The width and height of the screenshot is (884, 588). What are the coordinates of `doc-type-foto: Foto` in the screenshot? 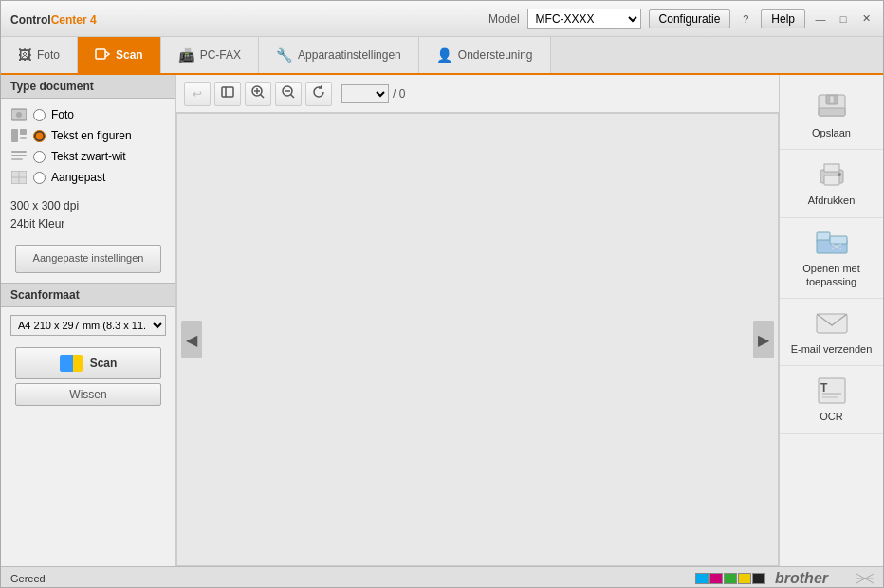 It's located at (88, 115).